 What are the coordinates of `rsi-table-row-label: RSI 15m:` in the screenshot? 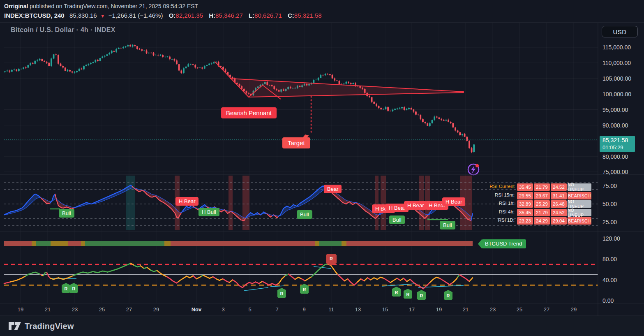 It's located at (498, 195).